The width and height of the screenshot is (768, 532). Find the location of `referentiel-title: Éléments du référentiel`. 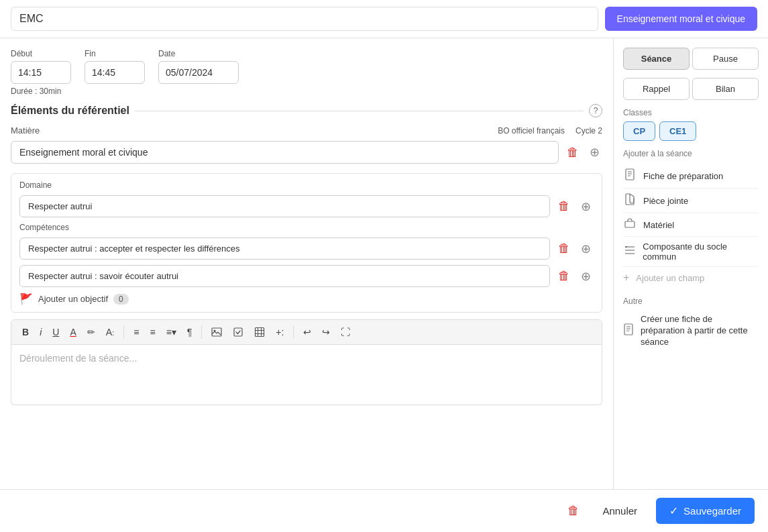

referentiel-title: Éléments du référentiel is located at coordinates (70, 111).